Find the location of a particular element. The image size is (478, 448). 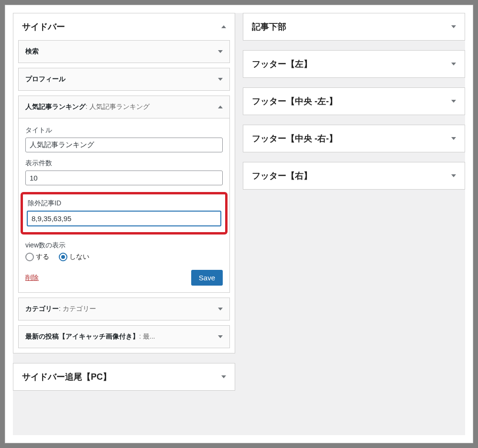

widget-area-title: サイドバー is located at coordinates (43, 27).